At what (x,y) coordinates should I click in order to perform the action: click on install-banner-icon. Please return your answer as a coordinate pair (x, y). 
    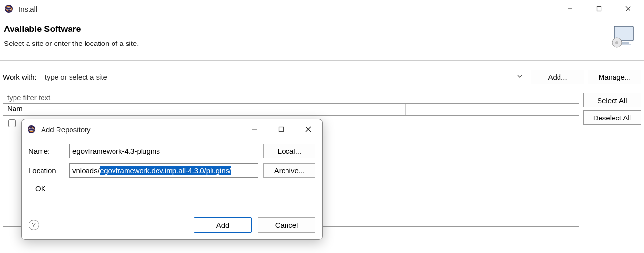
    Looking at the image, I should click on (623, 38).